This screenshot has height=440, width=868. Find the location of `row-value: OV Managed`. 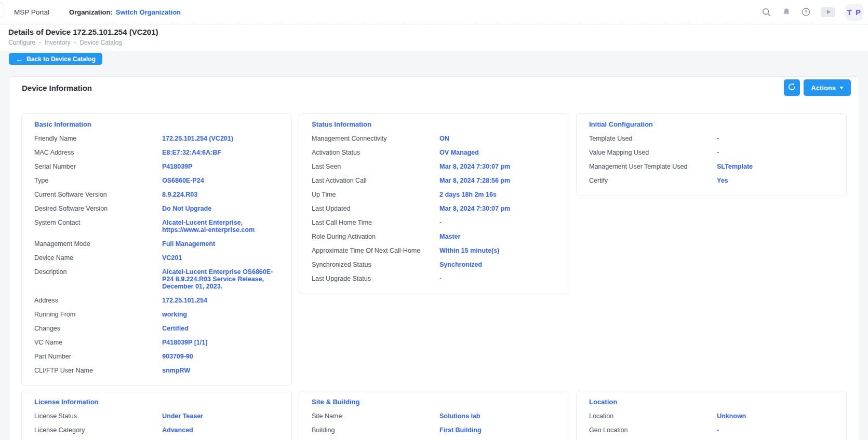

row-value: OV Managed is located at coordinates (498, 153).